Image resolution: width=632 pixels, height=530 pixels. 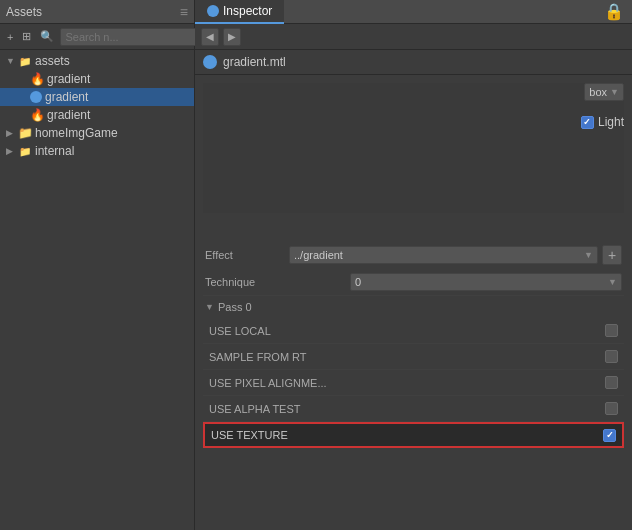 I want to click on sample-from-rt-checkbox, so click(x=612, y=356).